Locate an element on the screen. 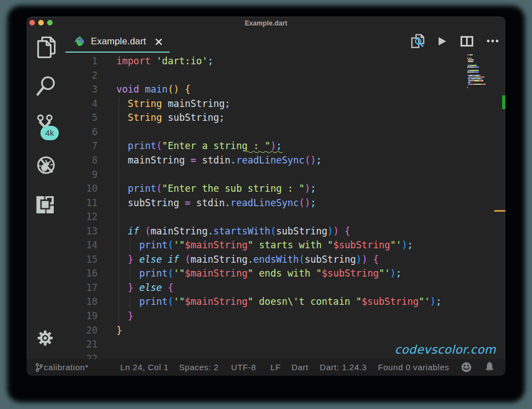 The width and height of the screenshot is (532, 409). extensions-icon is located at coordinates (46, 204).